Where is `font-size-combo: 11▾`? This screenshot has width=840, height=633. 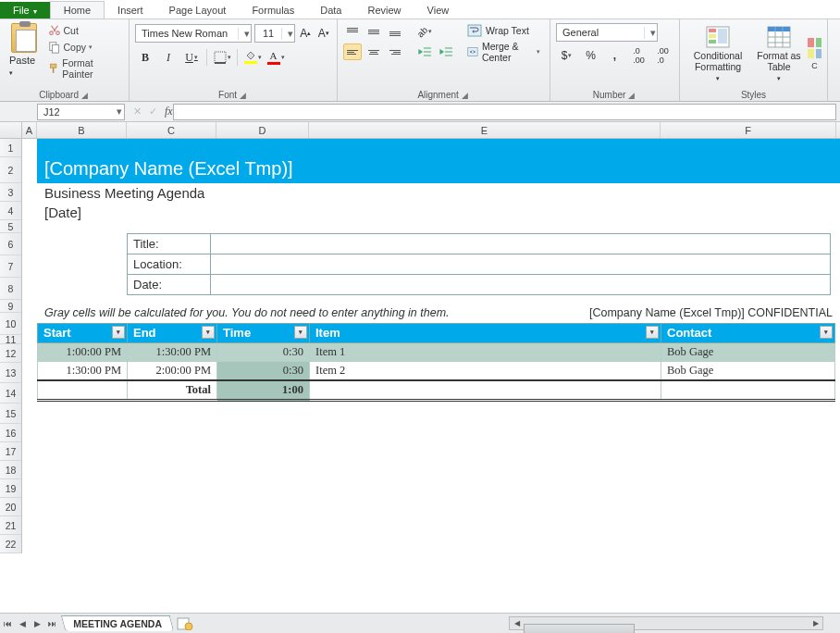 font-size-combo: 11▾ is located at coordinates (275, 33).